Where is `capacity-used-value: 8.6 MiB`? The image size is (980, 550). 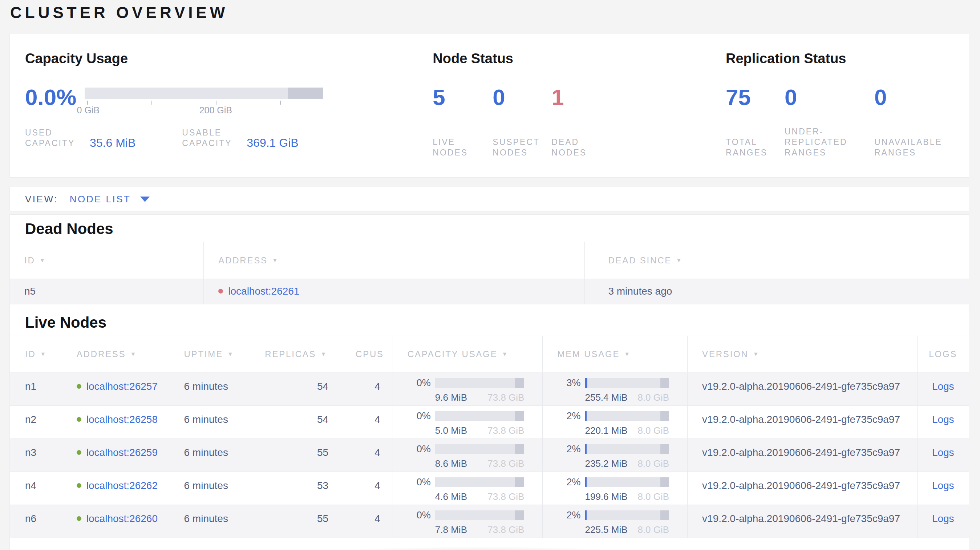 capacity-used-value: 8.6 MiB is located at coordinates (451, 464).